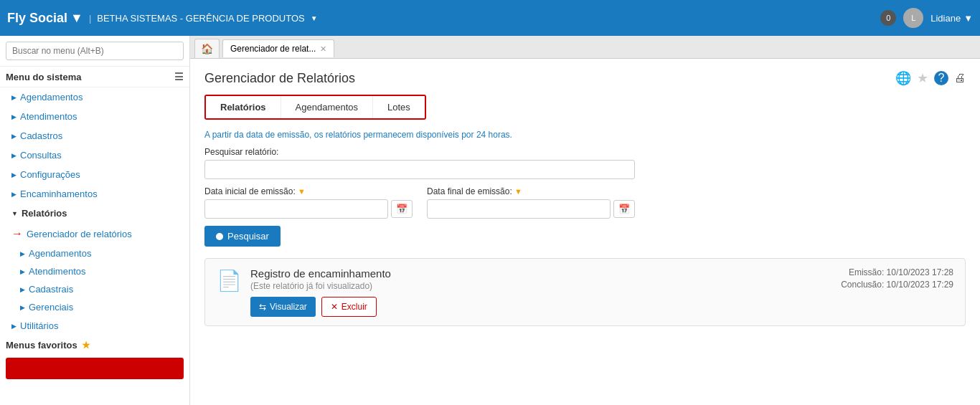 This screenshot has width=980, height=405. What do you see at coordinates (296, 209) in the screenshot?
I see `date-initial-input` at bounding box center [296, 209].